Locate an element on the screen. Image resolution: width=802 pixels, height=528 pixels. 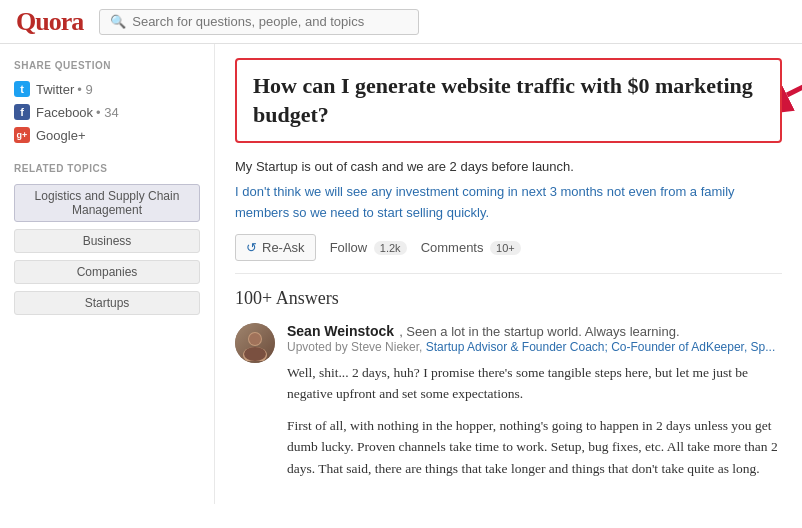
answers-title: 100+ Answers is located at coordinates (508, 298).